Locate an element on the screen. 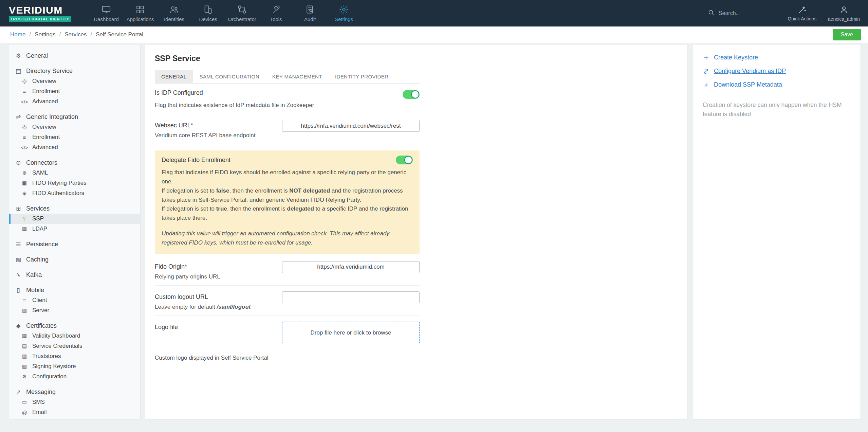  sidebar-item-label: Messaging is located at coordinates (41, 392).